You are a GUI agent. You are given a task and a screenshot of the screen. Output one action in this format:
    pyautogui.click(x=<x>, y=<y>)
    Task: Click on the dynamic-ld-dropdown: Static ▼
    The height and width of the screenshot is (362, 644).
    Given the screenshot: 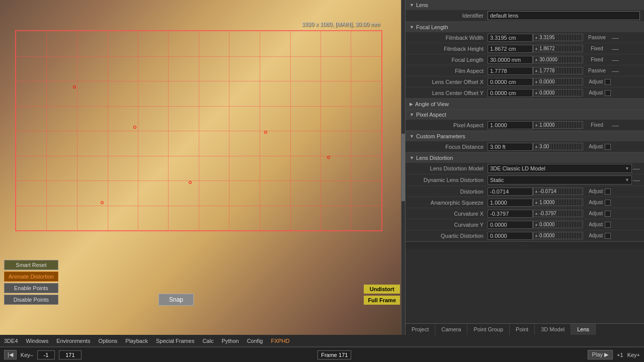 What is the action you would take?
    pyautogui.click(x=559, y=180)
    